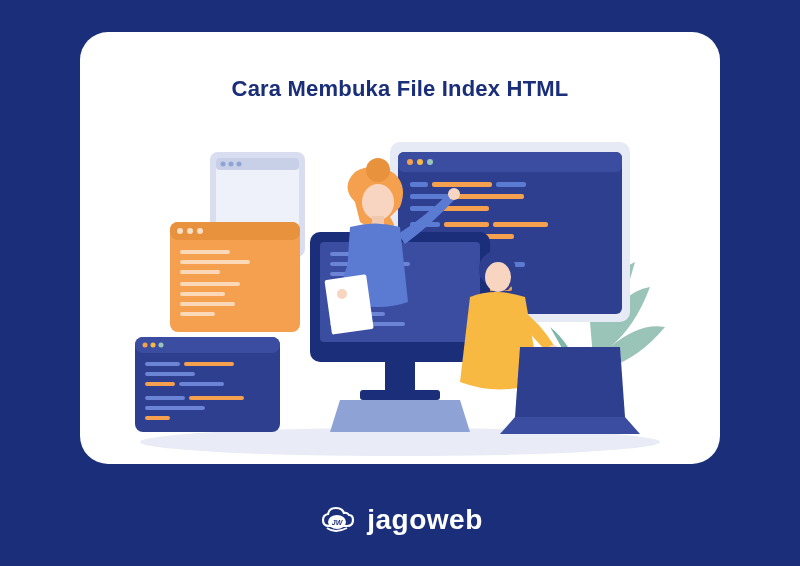 The height and width of the screenshot is (566, 800). I want to click on card-title: Cara Membuka File Index HTML, so click(400, 89).